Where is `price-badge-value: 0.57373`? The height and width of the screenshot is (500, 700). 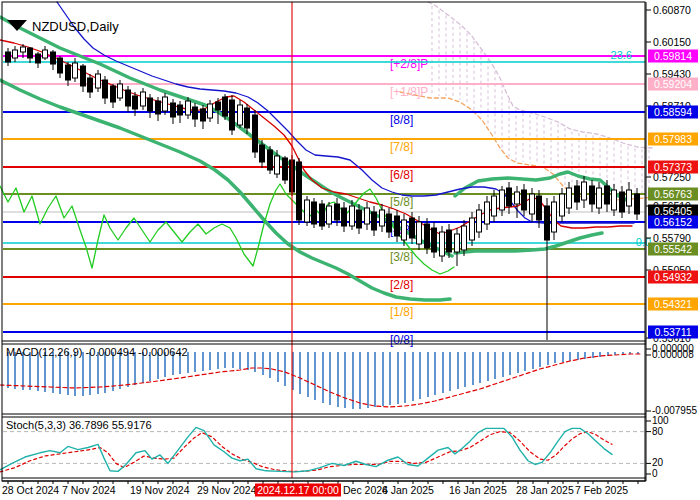
price-badge-value: 0.57373 is located at coordinates (673, 167).